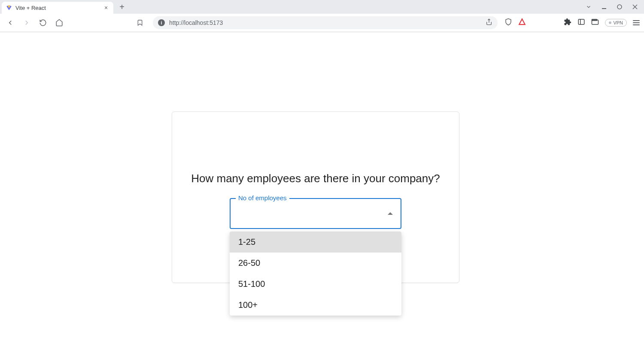 The width and height of the screenshot is (644, 343). I want to click on dropdown-option: 26-50, so click(316, 263).